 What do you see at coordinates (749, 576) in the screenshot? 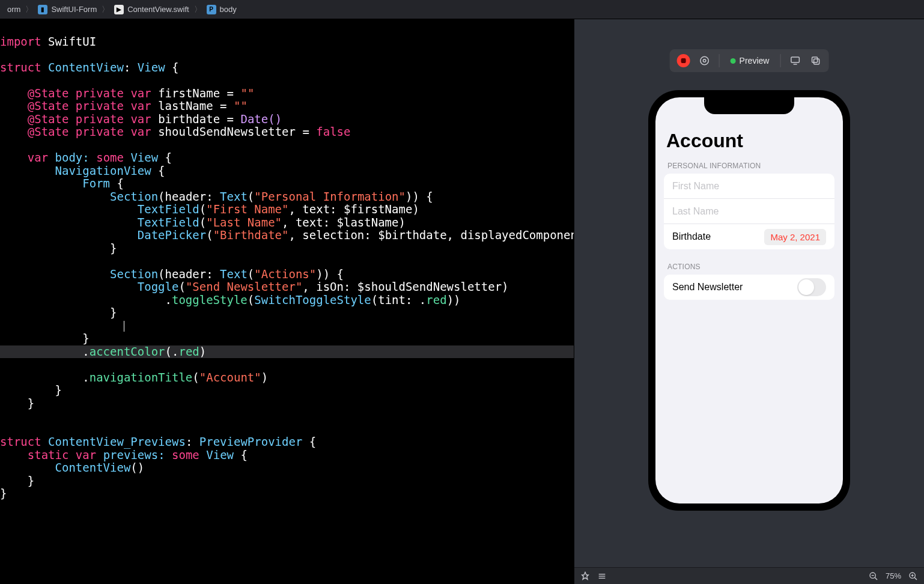
I see `preview-status-bar: 75%` at bounding box center [749, 576].